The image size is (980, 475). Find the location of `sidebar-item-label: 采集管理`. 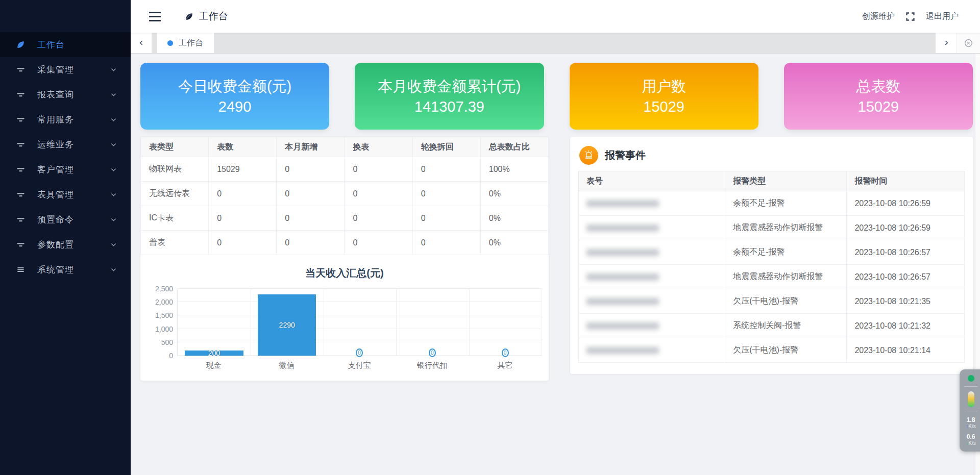

sidebar-item-label: 采集管理 is located at coordinates (74, 69).